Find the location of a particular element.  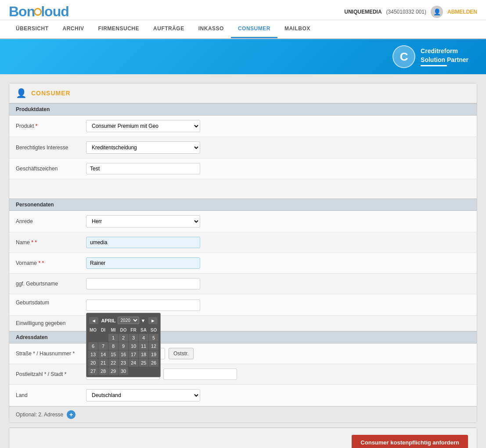

calendar-day-24: 24 is located at coordinates (133, 363).